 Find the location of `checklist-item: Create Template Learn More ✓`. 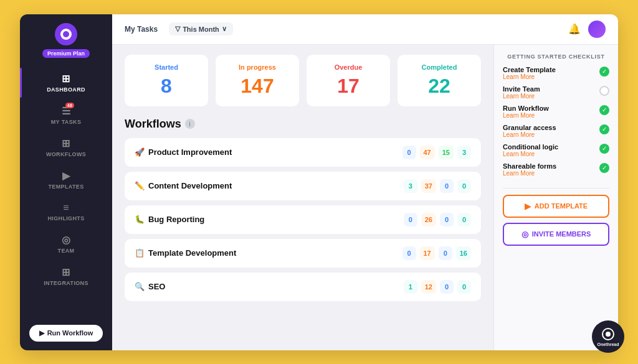

checklist-item: Create Template Learn More ✓ is located at coordinates (556, 73).